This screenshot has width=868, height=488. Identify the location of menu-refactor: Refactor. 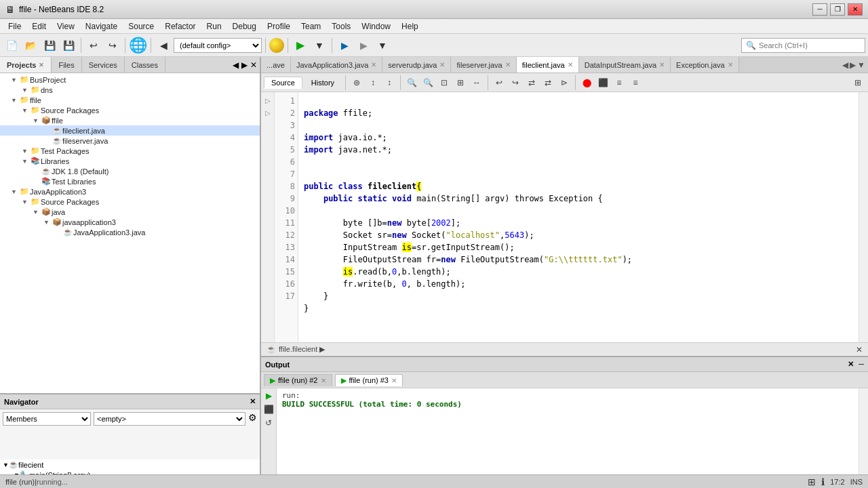
(180, 26).